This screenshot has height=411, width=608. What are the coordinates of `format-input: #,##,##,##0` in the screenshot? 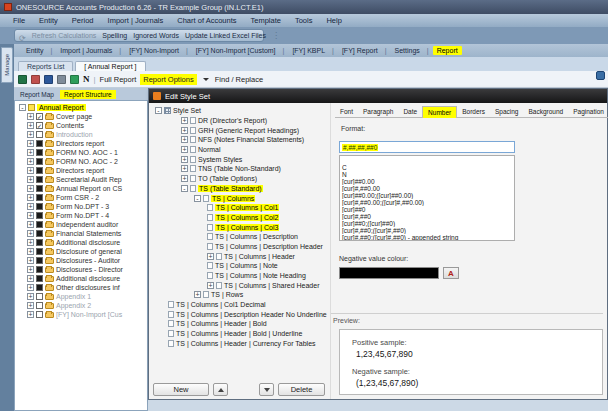 It's located at (427, 147).